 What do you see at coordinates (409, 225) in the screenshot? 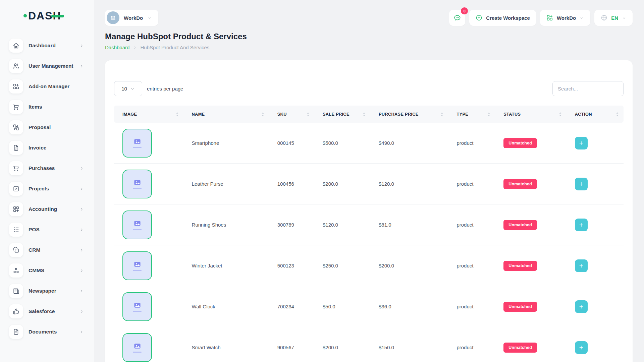
I see `product-purchase-price: $81.0` at bounding box center [409, 225].